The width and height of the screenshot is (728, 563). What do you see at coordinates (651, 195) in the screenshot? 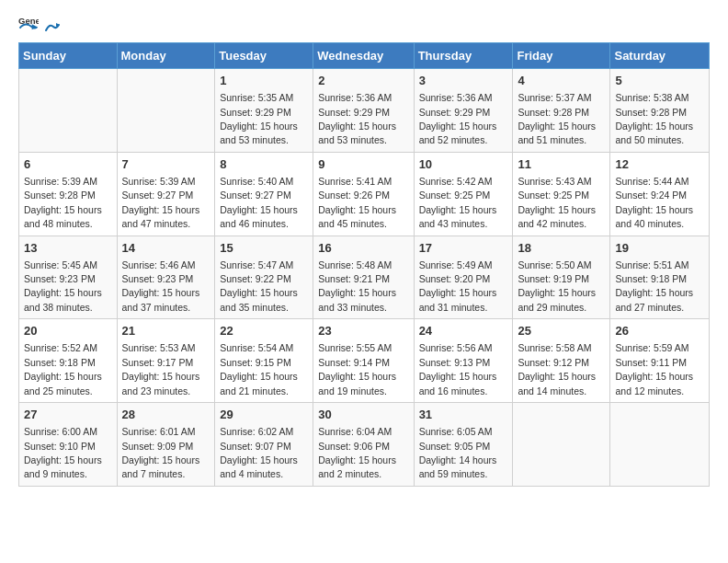
I see `sunset-text: Sunset: 9:24 PM` at bounding box center [651, 195].